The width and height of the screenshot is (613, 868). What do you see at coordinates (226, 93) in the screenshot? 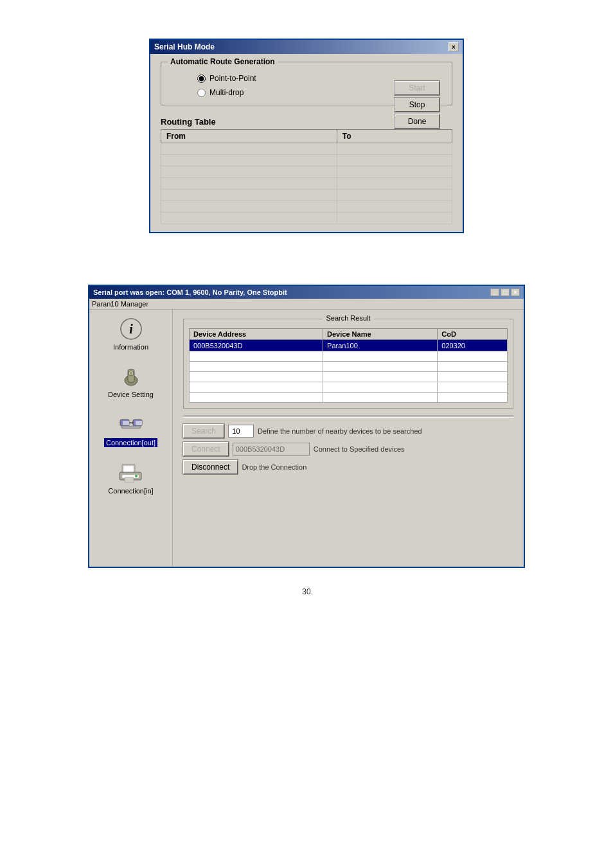
I see `multi-drop-label: Multi-drop` at bounding box center [226, 93].